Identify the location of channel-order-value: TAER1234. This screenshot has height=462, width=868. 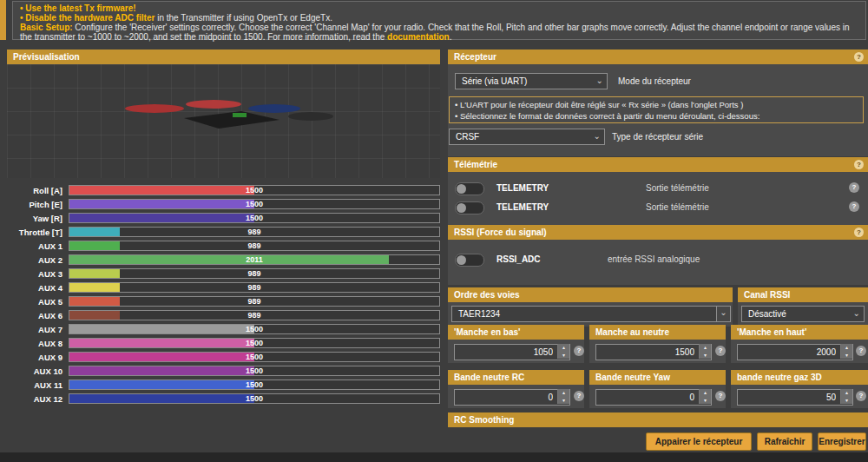
(479, 314).